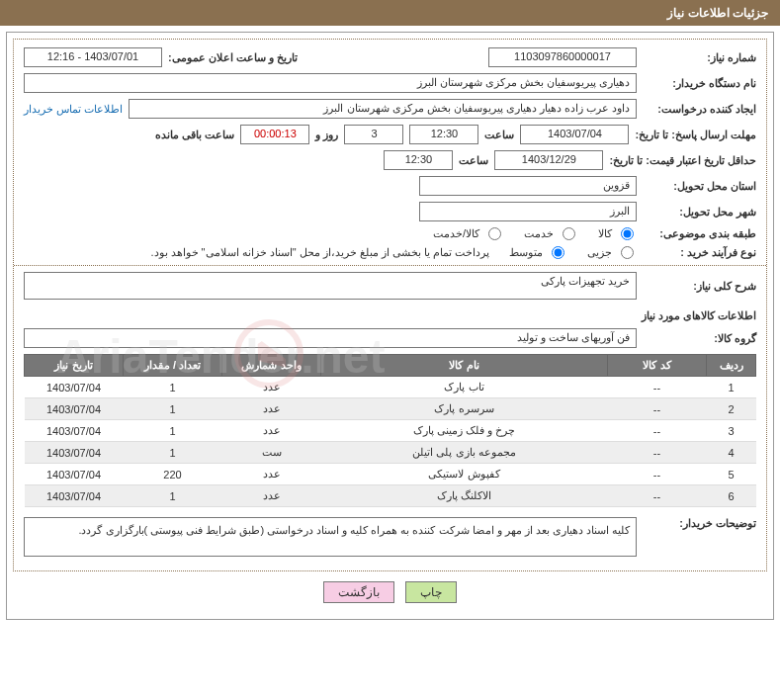  What do you see at coordinates (326, 134) in the screenshot?
I see `deadline-days-word: روز و` at bounding box center [326, 134].